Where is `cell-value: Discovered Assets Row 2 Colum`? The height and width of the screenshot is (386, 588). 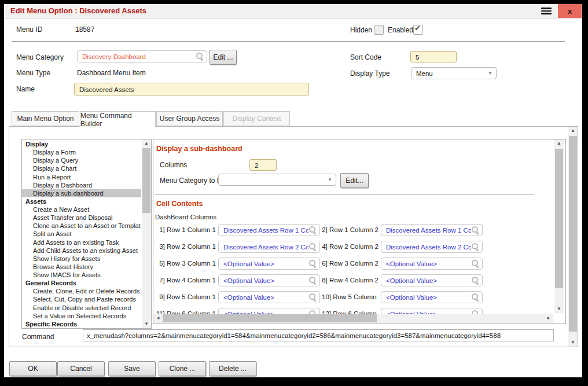
cell-value: Discovered Assets Row 2 Colum is located at coordinates (266, 247).